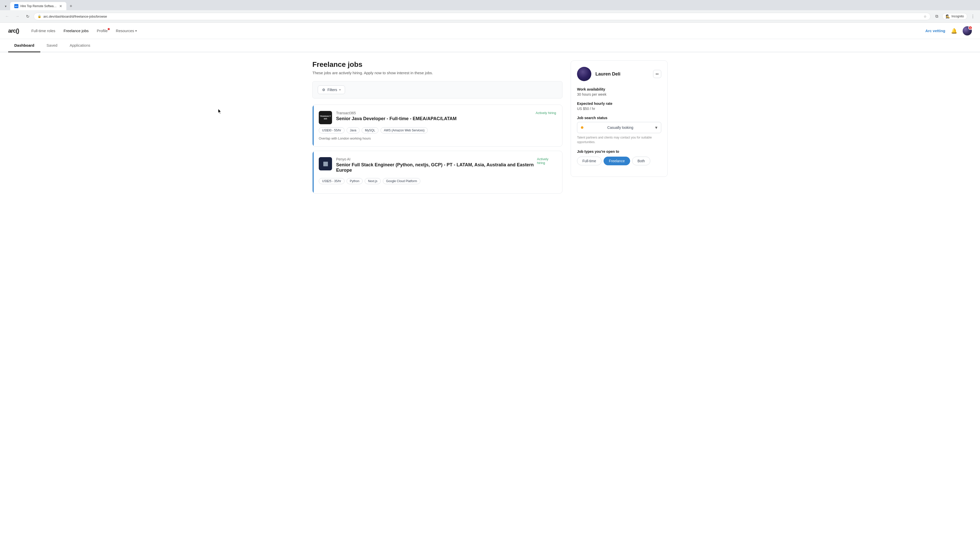 This screenshot has width=980, height=551. Describe the element at coordinates (490, 31) in the screenshot. I see `app-header: arc() Full-time roles Freelance jobs Pro…` at that location.